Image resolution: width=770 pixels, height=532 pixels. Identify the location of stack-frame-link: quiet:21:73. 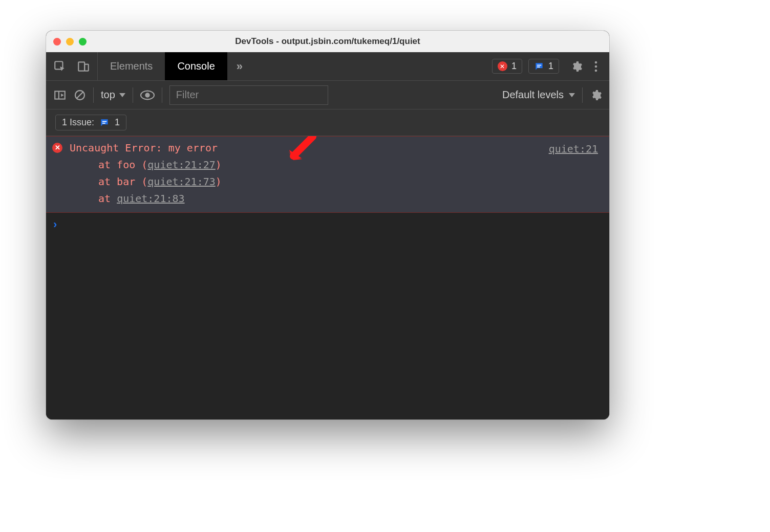
(181, 182).